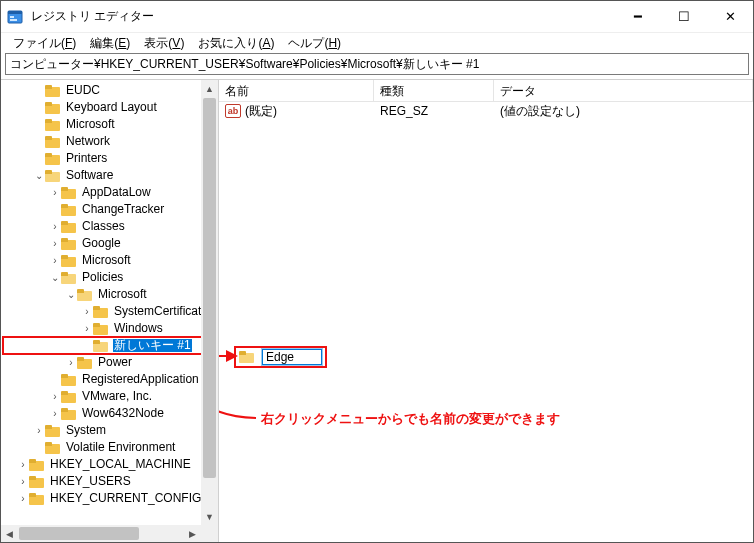 This screenshot has height=543, width=754. I want to click on tree-item: ›RegisteredApplication, so click(110, 380).